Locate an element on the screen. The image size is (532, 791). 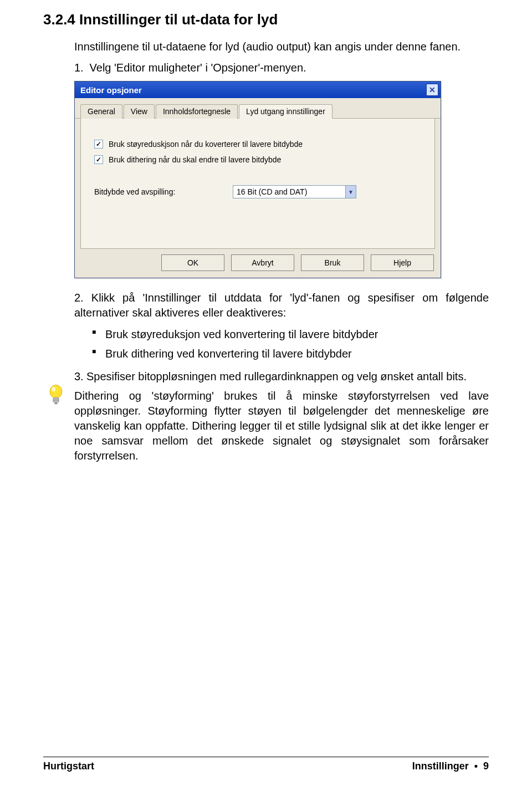
tab-view: View is located at coordinates (139, 111).